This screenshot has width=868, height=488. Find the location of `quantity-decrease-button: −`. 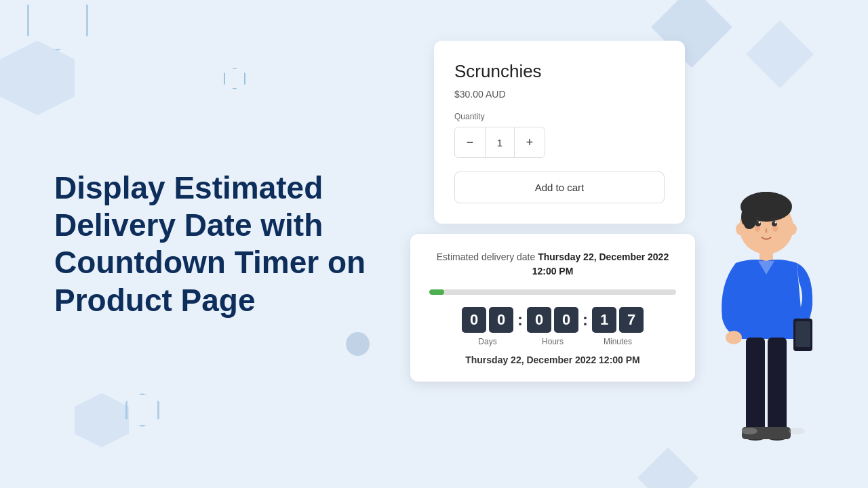

quantity-decrease-button: − is located at coordinates (470, 142).